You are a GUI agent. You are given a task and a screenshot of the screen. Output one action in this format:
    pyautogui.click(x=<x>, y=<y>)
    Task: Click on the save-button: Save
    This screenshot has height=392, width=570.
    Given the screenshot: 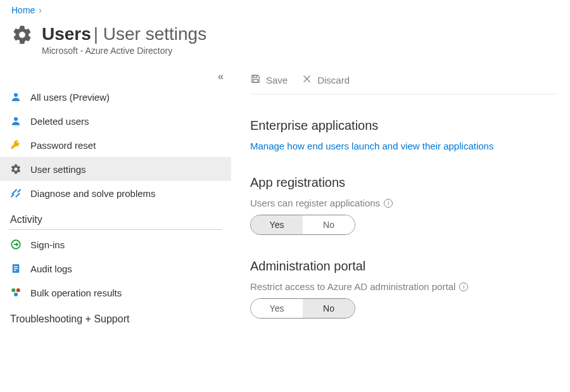 What is the action you would take?
    pyautogui.click(x=269, y=80)
    